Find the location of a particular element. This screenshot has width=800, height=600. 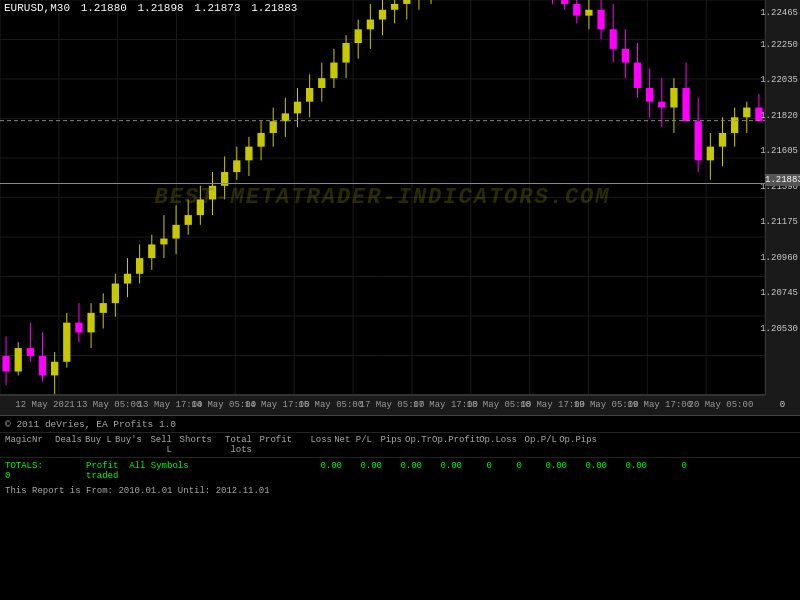

data-row: TOTALS: 0 Profit All Symbols traded 0.00… is located at coordinates (400, 471).